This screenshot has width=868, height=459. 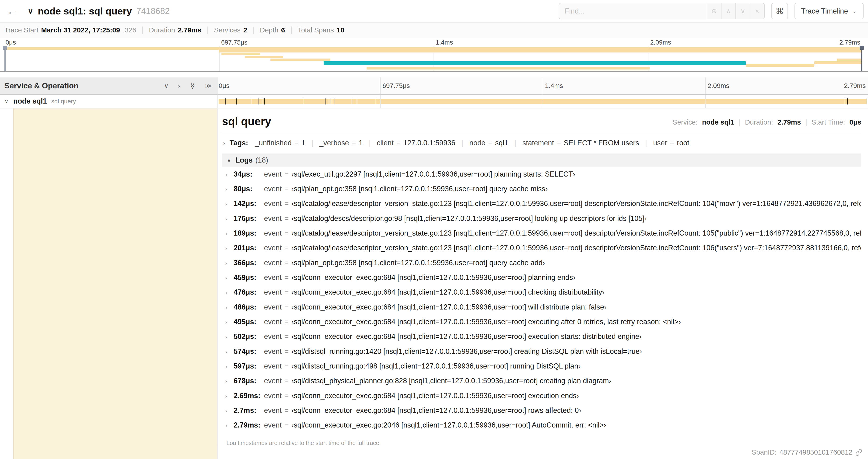 I want to click on log-row: ›366μs:event=‹sql/plan_opt.go:358 [nsql1…, so click(x=542, y=266).